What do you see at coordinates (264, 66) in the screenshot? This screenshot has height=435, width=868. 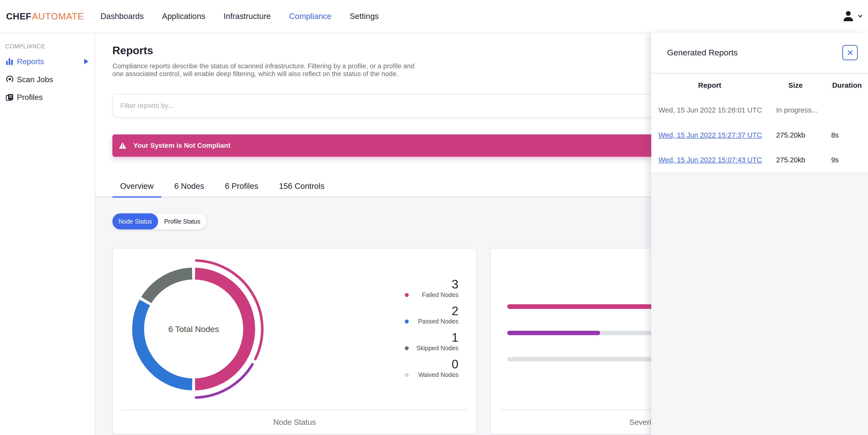 I see `page-description-line1: Compliance reports describe the status o…` at bounding box center [264, 66].